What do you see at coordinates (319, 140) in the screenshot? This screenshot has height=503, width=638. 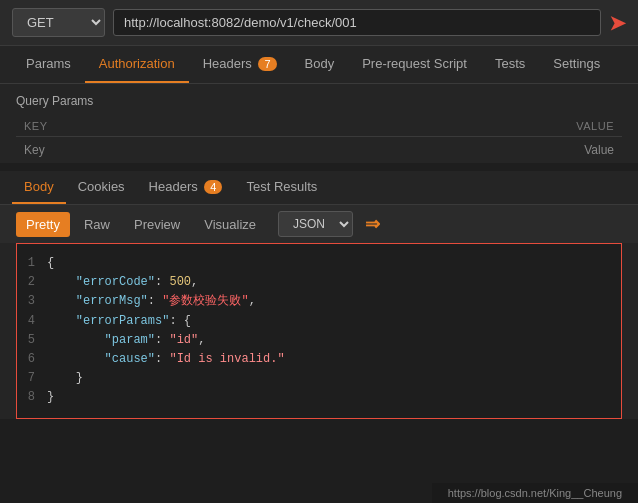 I see `params-table: KEY VALUE Key Value` at bounding box center [319, 140].